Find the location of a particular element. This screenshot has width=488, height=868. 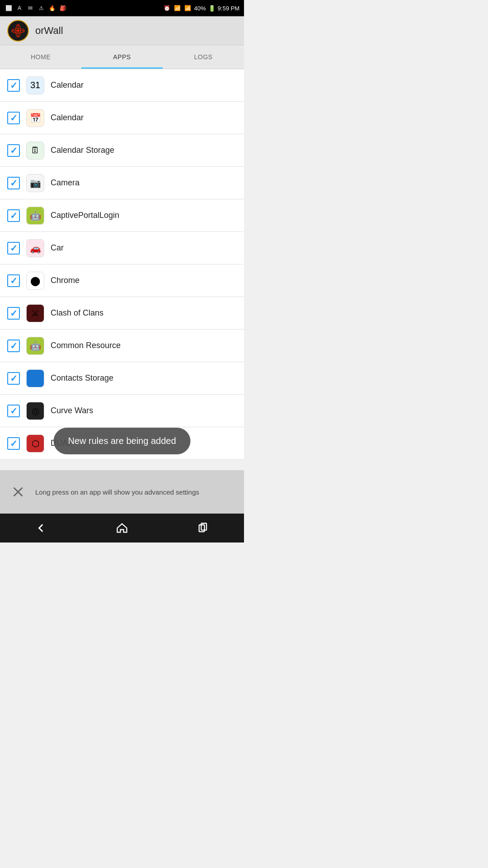

tablet-icon: ⬜ is located at coordinates (9, 8).